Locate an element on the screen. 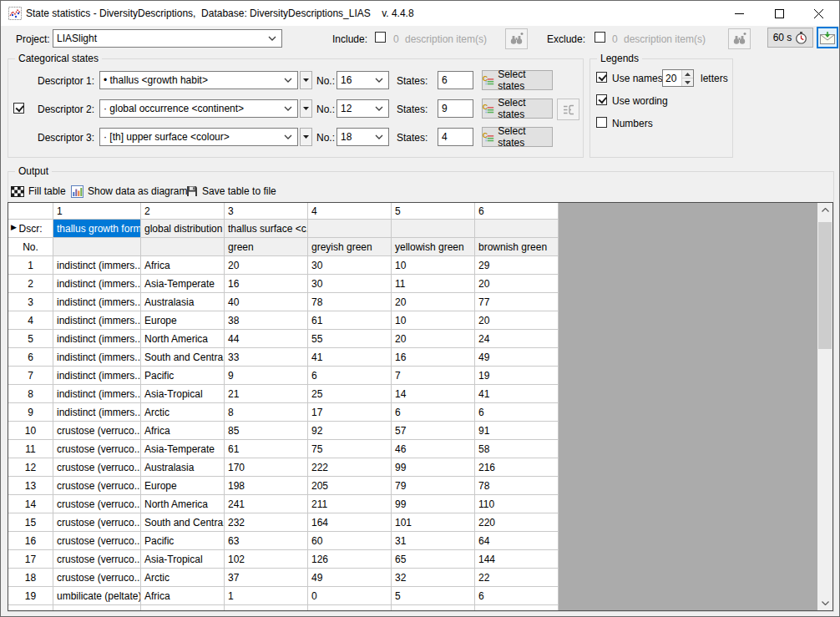 The image size is (840, 617). table-cell: 99 is located at coordinates (433, 504).